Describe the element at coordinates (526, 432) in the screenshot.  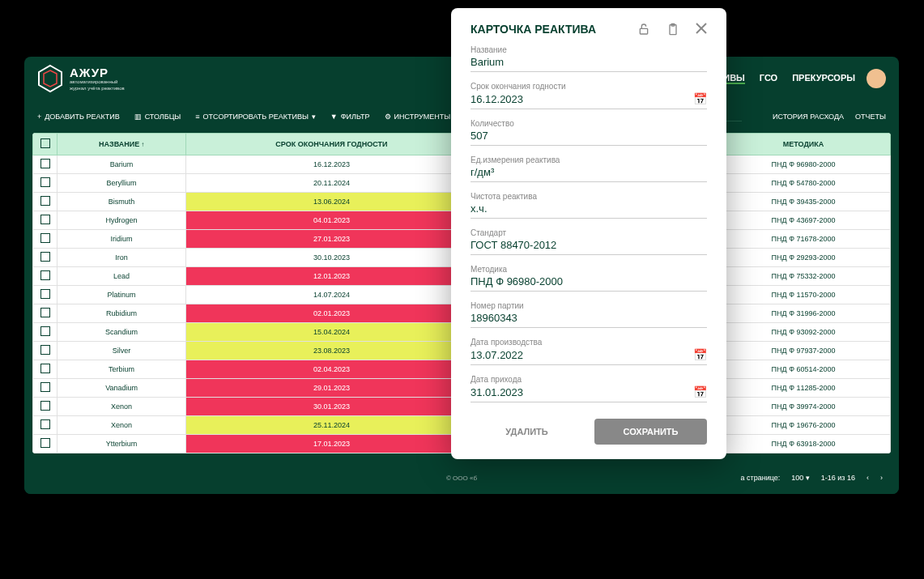
I see `delete-button: УДАЛИТЬ` at that location.